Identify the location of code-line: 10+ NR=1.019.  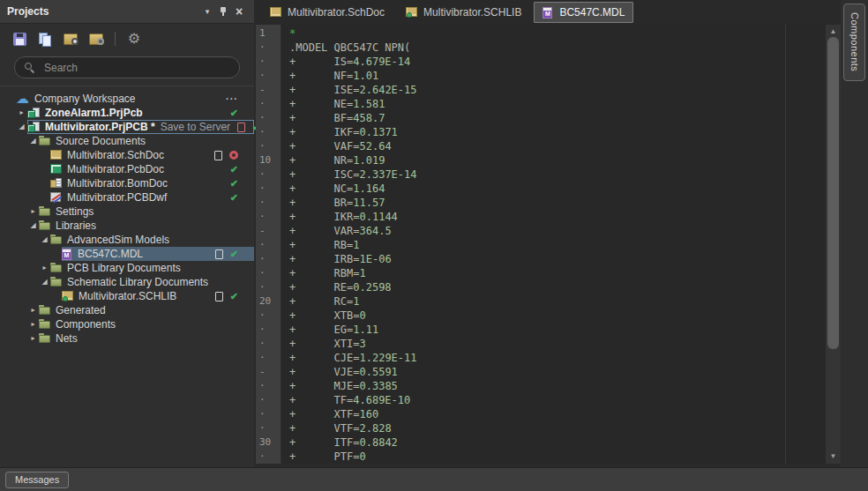
(541, 160).